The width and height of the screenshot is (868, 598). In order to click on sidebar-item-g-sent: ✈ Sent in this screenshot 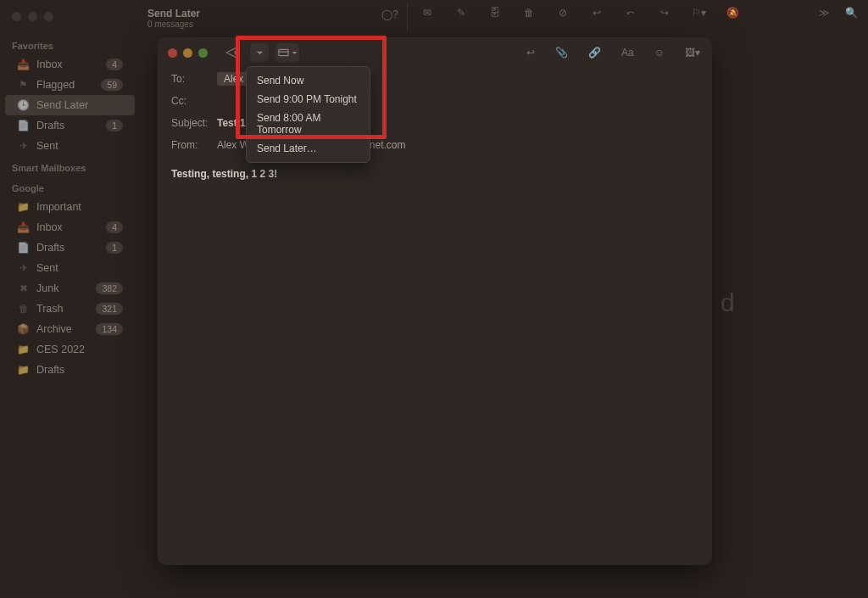, I will do `click(70, 268)`.